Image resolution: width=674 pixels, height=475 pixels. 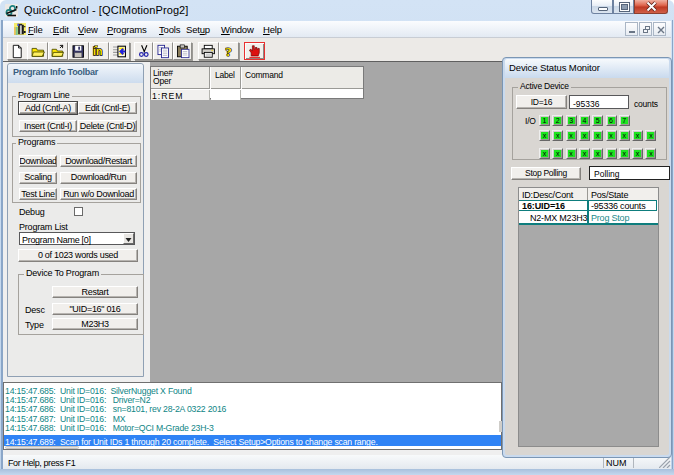 What do you see at coordinates (98, 52) in the screenshot?
I see `svg-text: in` at bounding box center [98, 52].